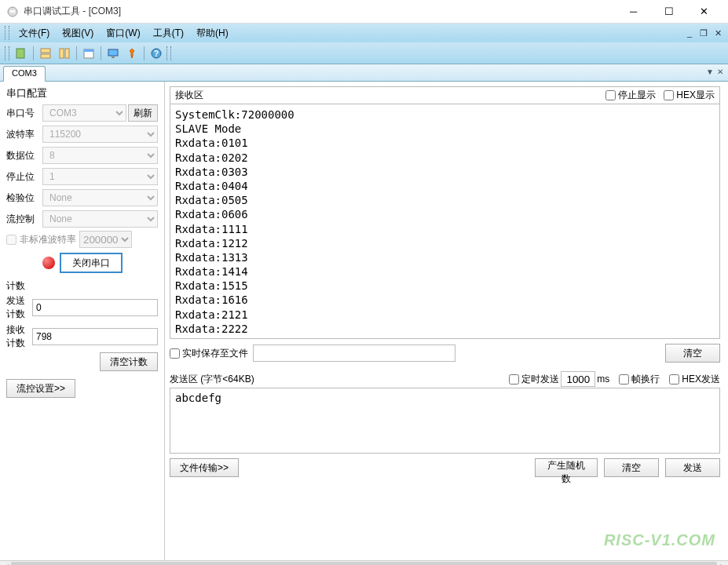  I want to click on tab-bar: COM3 ▼ ✕, so click(364, 73).